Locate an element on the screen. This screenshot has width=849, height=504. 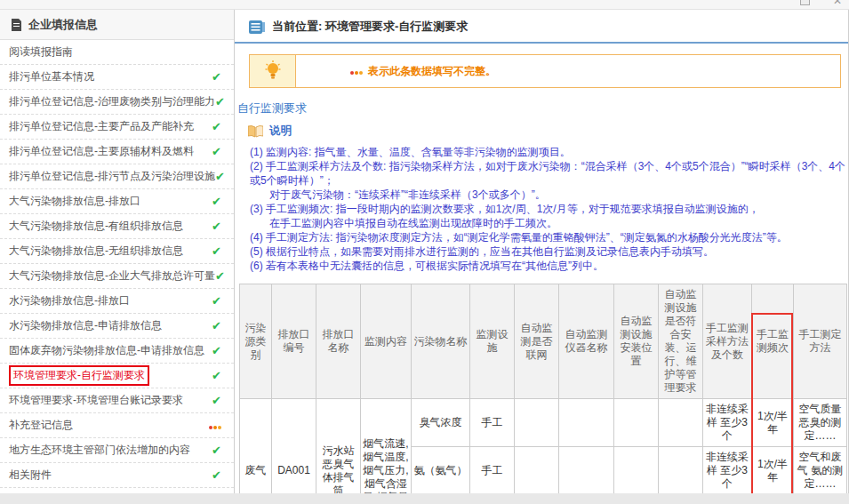
col-header: 排放口名称 is located at coordinates (339, 341).